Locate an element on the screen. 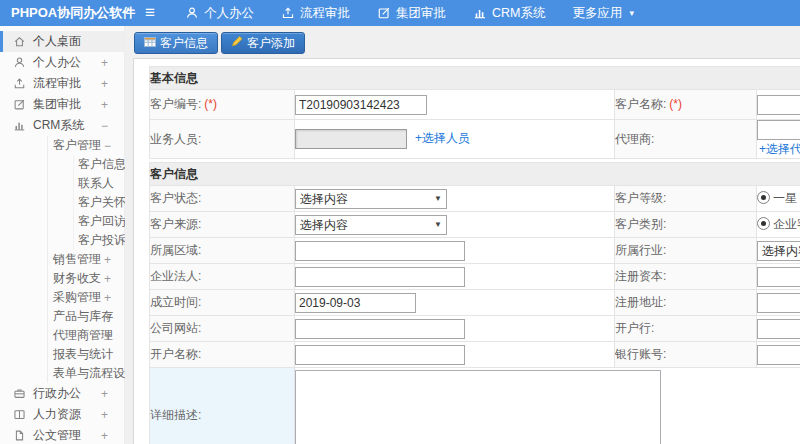  sidebar-item-label: 销售管理 is located at coordinates (77, 260).